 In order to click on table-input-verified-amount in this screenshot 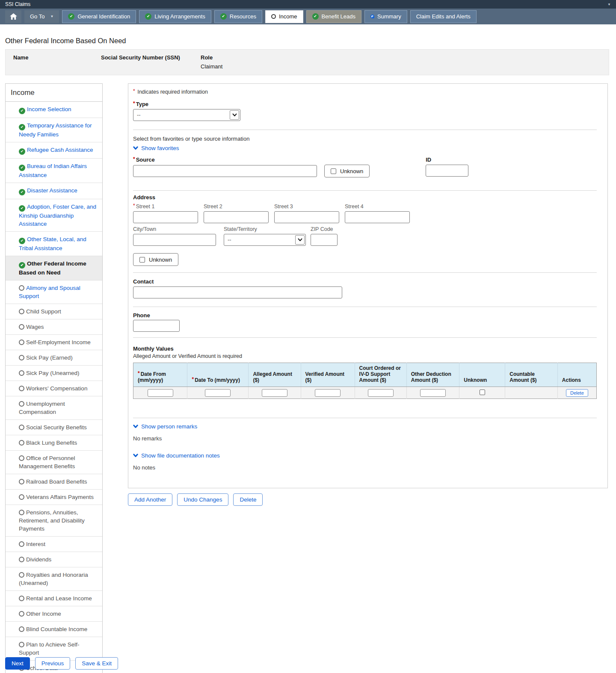, I will do `click(328, 393)`.